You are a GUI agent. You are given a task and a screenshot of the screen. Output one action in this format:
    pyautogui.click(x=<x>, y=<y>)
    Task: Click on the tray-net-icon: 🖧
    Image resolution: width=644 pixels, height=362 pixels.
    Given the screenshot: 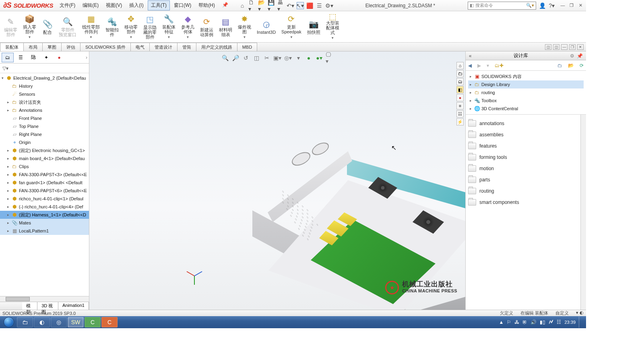 What is the action you would take?
    pyautogui.click(x=517, y=322)
    